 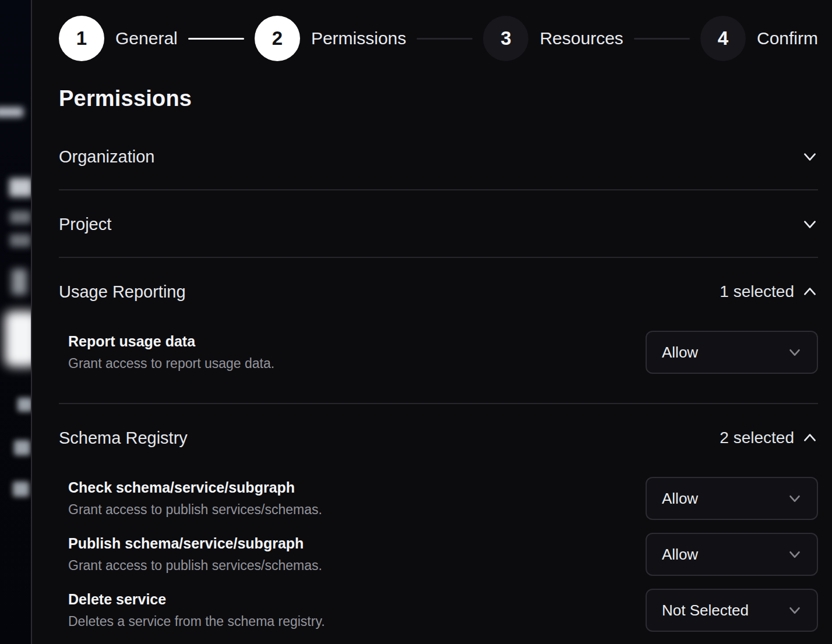 What do you see at coordinates (438, 352) in the screenshot?
I see `permission-row-report-usage-data: Report usage data Grant access to report…` at bounding box center [438, 352].